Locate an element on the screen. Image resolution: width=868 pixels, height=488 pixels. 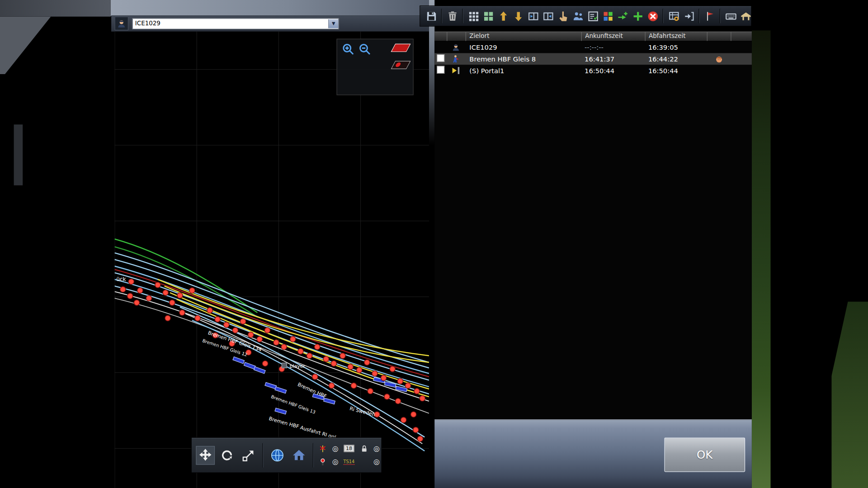
row-down-button is located at coordinates (518, 16).